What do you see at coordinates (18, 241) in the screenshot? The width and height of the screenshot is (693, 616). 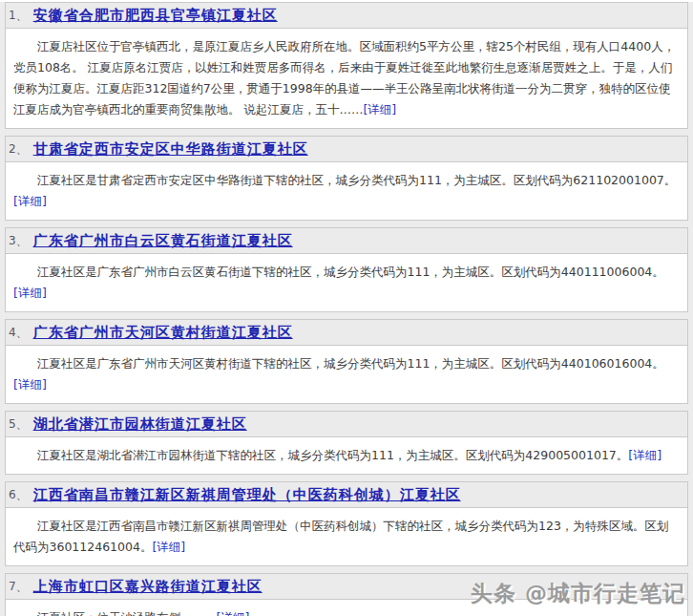 I see `entry-number: 3、` at bounding box center [18, 241].